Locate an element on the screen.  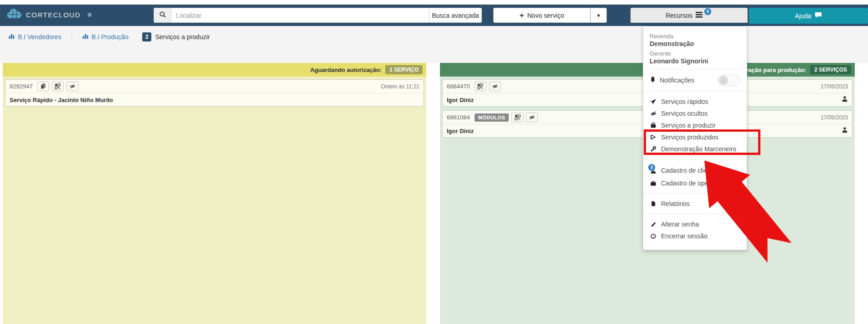
menu-item-servicos-rapidos: Serviços rápidos is located at coordinates (695, 102).